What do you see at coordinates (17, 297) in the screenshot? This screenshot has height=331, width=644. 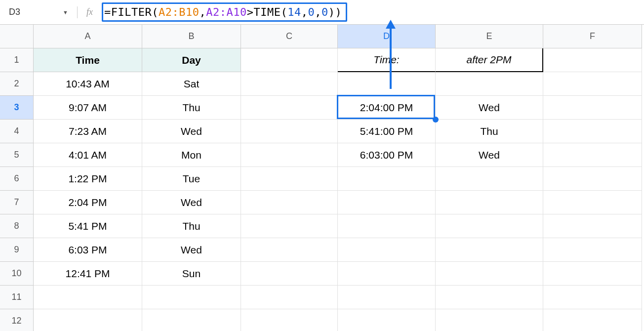 I see `row-header-11: 11` at bounding box center [17, 297].